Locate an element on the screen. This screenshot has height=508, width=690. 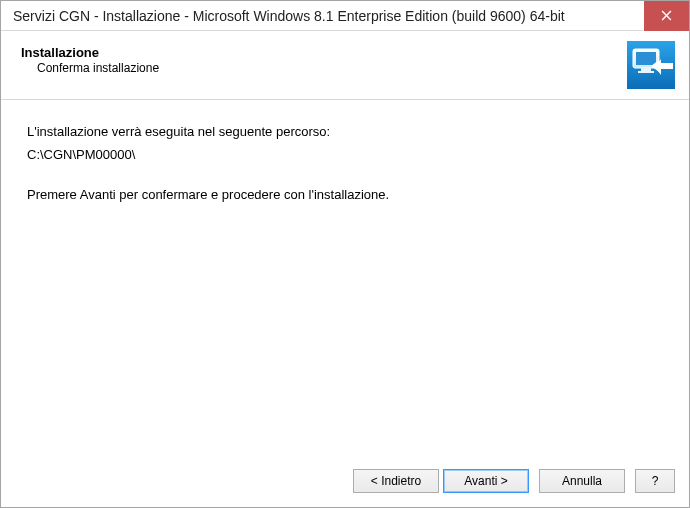
install-path-label: L'installazione verrà eseguita nel segue… is located at coordinates (345, 132).